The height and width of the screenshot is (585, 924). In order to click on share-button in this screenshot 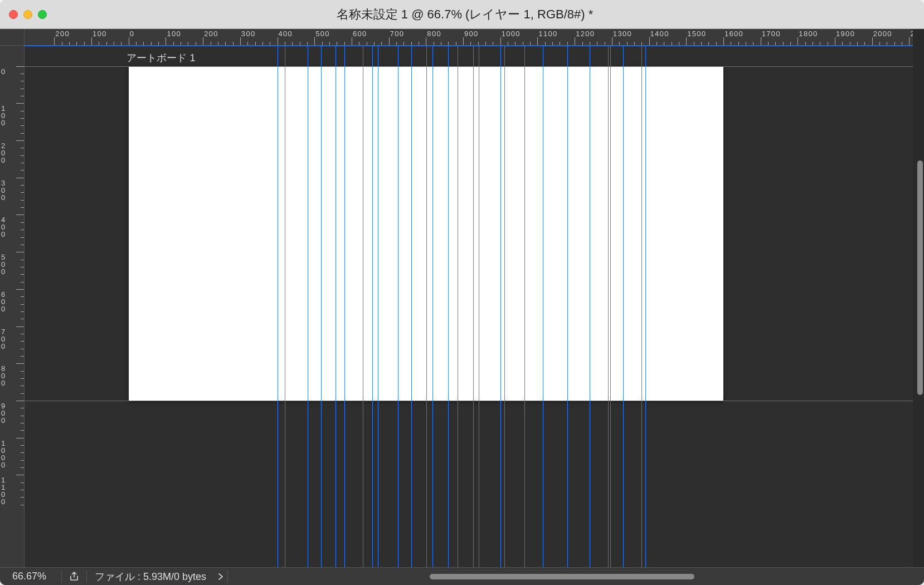, I will do `click(74, 577)`.